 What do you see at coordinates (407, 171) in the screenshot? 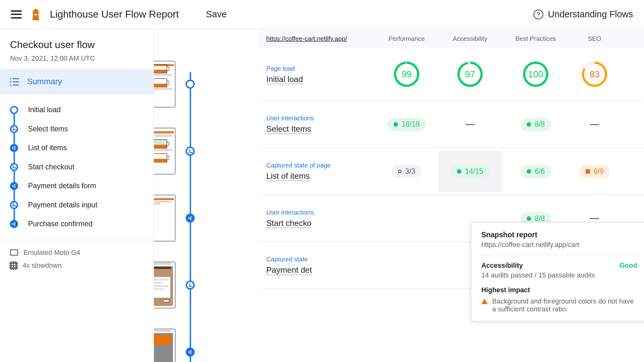
I see `score-cell: 3/3` at bounding box center [407, 171].